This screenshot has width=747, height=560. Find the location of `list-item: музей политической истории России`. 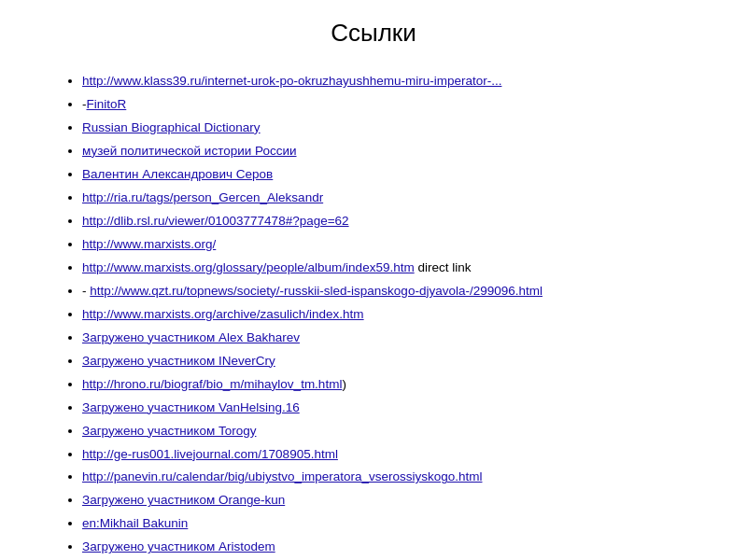

list-item: музей политической истории России is located at coordinates (387, 151).